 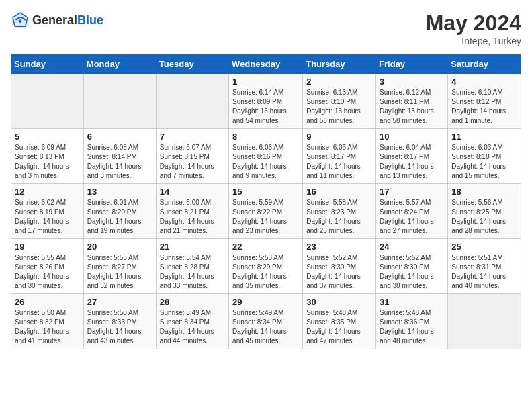 What do you see at coordinates (120, 64) in the screenshot?
I see `day-header-monday: Monday` at bounding box center [120, 64].